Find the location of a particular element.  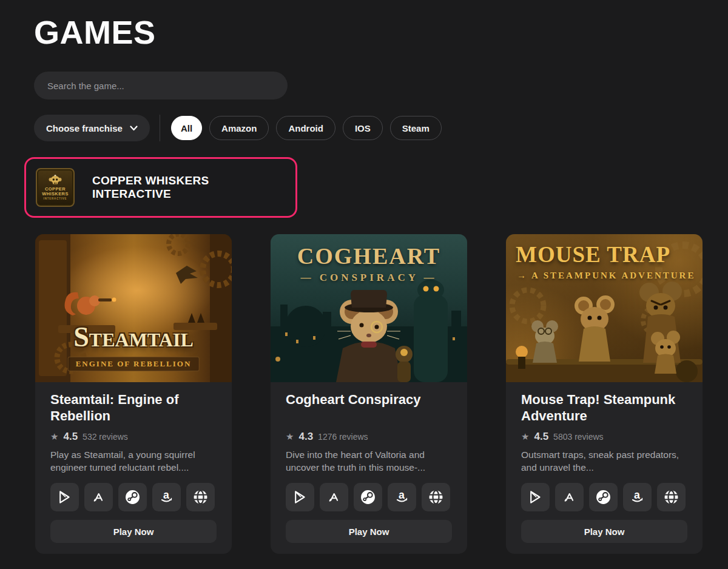

game-title: Mouse Trap! Steampunk Adventure is located at coordinates (604, 408).